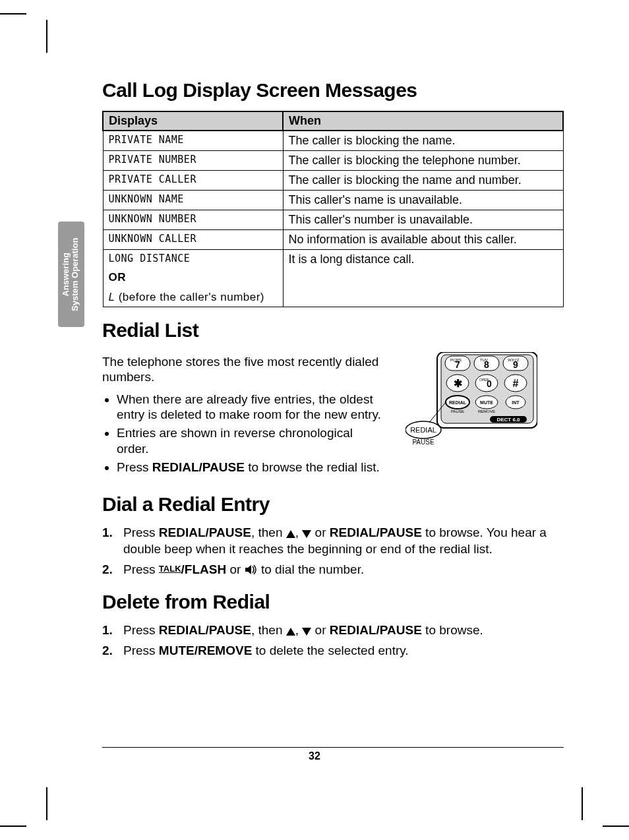 Image resolution: width=629 pixels, height=840 pixels. Describe the element at coordinates (342, 571) in the screenshot. I see `list-item: Press TALK/FLASH or to dial the number.` at that location.